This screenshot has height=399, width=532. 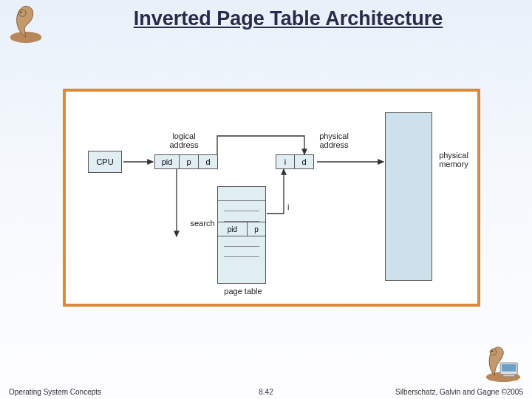 What do you see at coordinates (242, 235) in the screenshot?
I see `page-table-box: pid p` at bounding box center [242, 235].